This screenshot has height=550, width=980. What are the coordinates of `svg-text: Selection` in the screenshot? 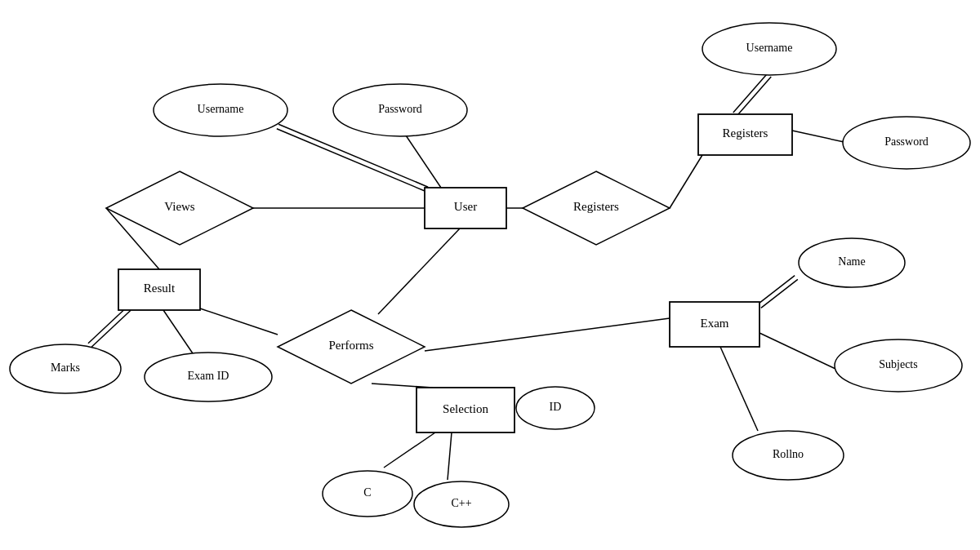 It's located at (466, 409).